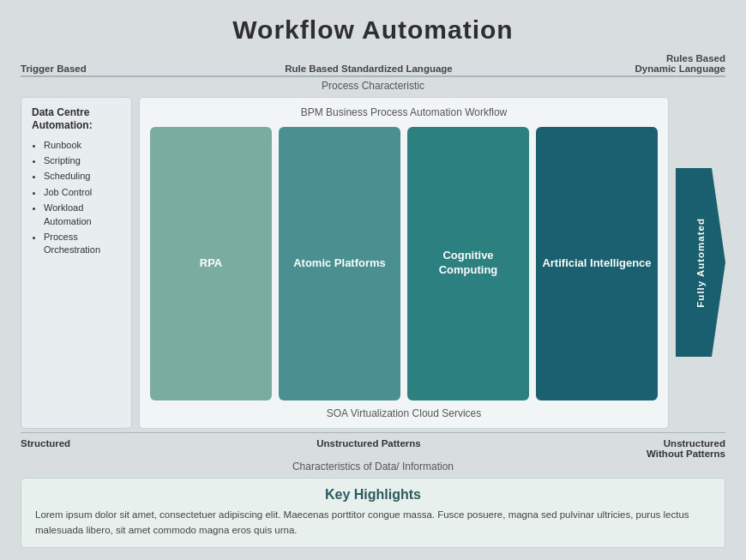 The image size is (746, 560). I want to click on top-divider, so click(373, 76).